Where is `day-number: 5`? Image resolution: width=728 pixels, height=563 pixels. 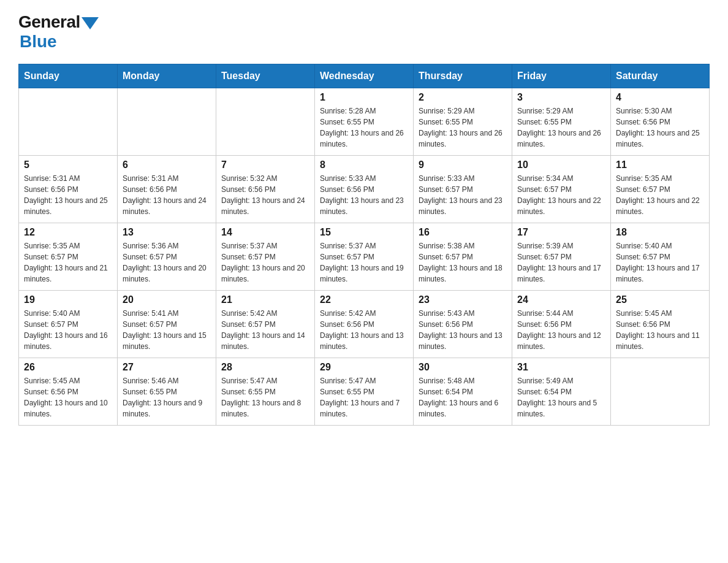
day-number: 5 is located at coordinates (68, 165).